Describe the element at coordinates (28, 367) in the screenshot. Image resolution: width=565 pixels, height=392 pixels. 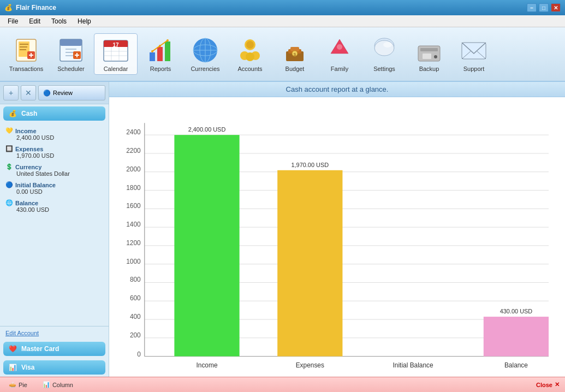
I see `visa-label: Visa` at that location.